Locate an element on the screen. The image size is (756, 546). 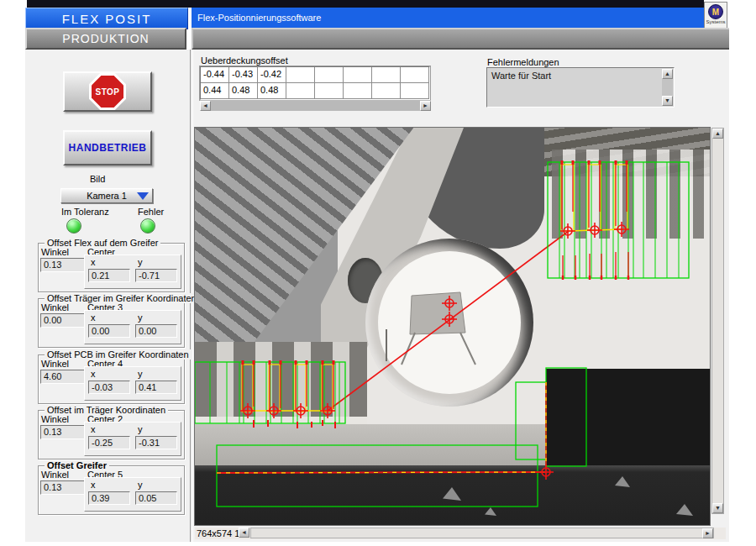
fehler-led is located at coordinates (148, 226).